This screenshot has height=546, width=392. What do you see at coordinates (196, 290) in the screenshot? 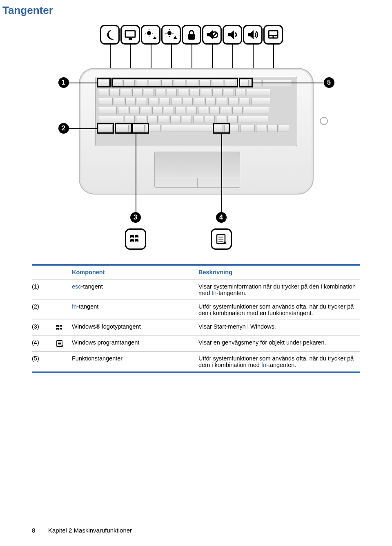
I see `table-row: (1) esc-tangent Visar systeminformation …` at bounding box center [196, 290].